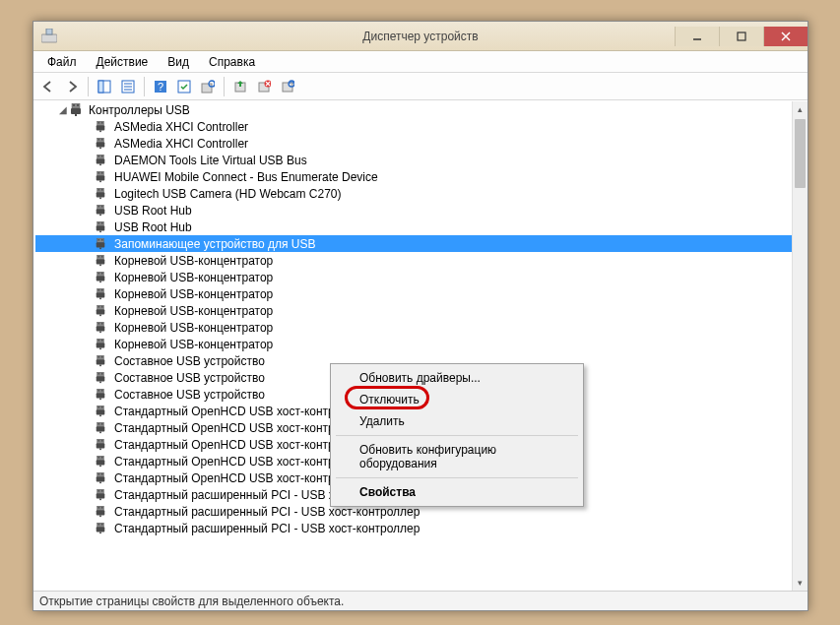 The image size is (840, 625). What do you see at coordinates (800, 154) in the screenshot?
I see `scroll-thumb` at bounding box center [800, 154].